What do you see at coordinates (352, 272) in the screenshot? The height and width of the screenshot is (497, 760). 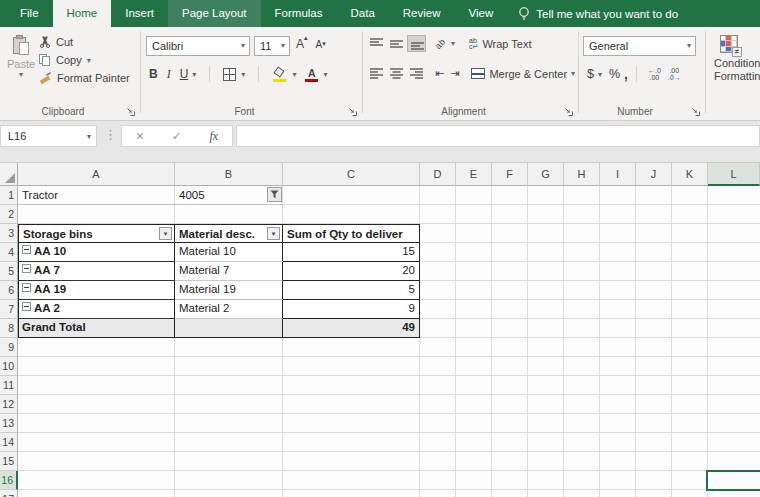 I see `pivot-qty-cell: 20` at bounding box center [352, 272].